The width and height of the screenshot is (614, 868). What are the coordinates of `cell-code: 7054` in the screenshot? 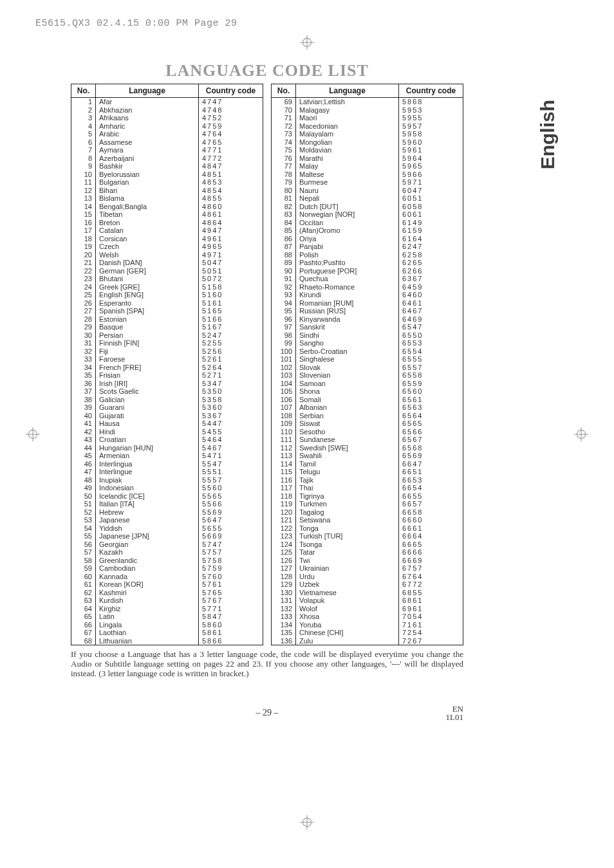 It's located at (431, 616).